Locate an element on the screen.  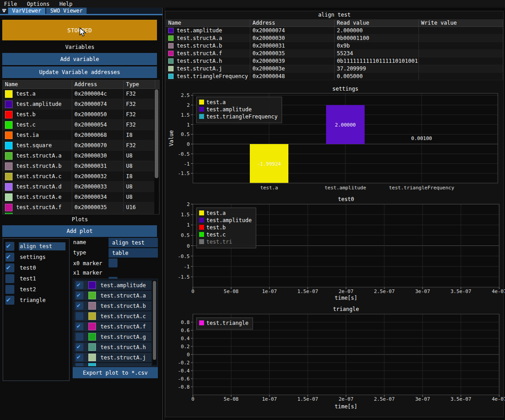
add-variable-button: Add variable is located at coordinates (80, 59).